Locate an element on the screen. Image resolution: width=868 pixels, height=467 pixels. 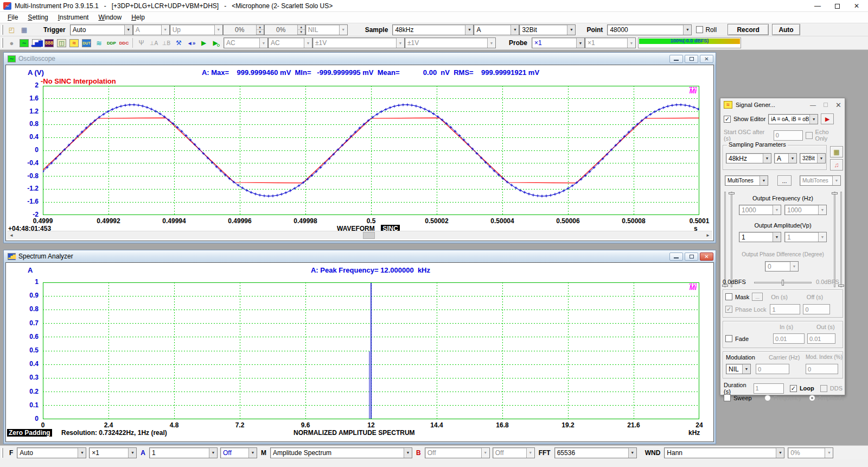
oscilloscope-minimize-button is located at coordinates (676, 59).